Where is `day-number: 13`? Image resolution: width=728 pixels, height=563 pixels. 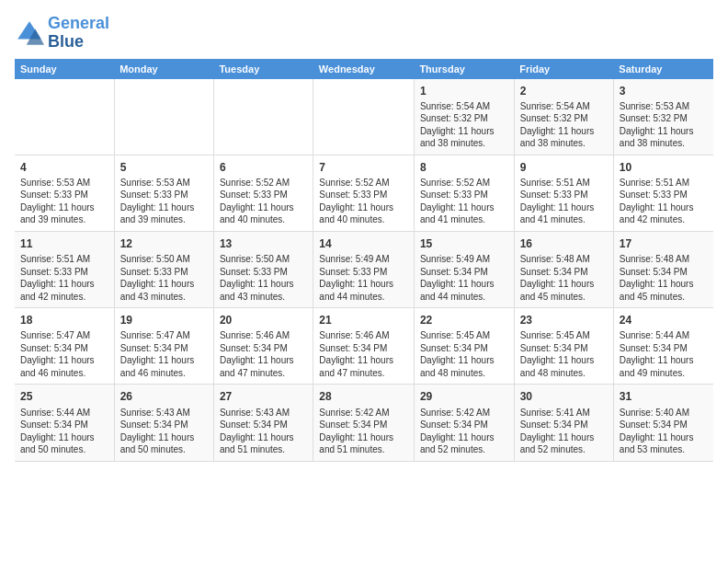
day-number: 13 is located at coordinates (263, 244).